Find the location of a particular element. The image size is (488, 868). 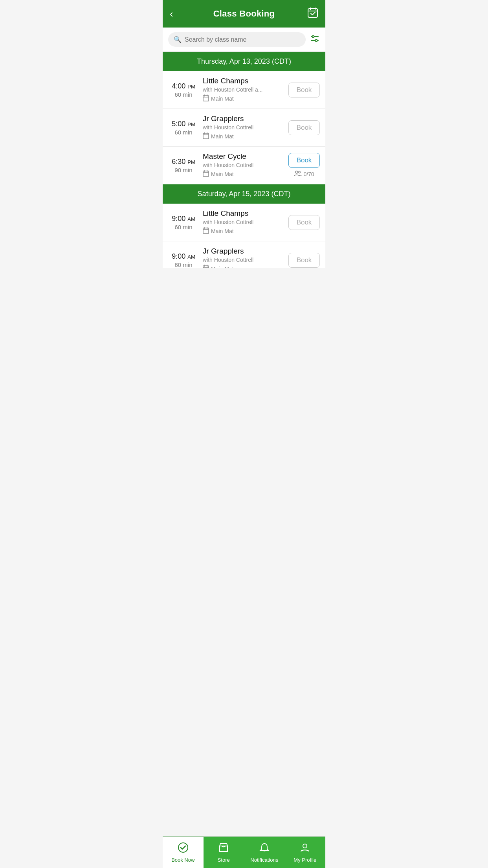

time-block: 4:00 PM 60 min is located at coordinates (183, 90).